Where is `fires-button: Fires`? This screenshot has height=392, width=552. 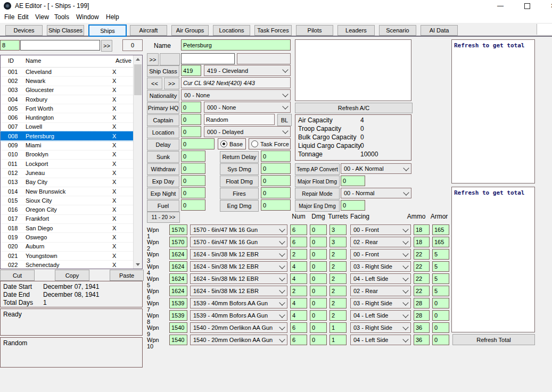 fires-button: Fires is located at coordinates (240, 194).